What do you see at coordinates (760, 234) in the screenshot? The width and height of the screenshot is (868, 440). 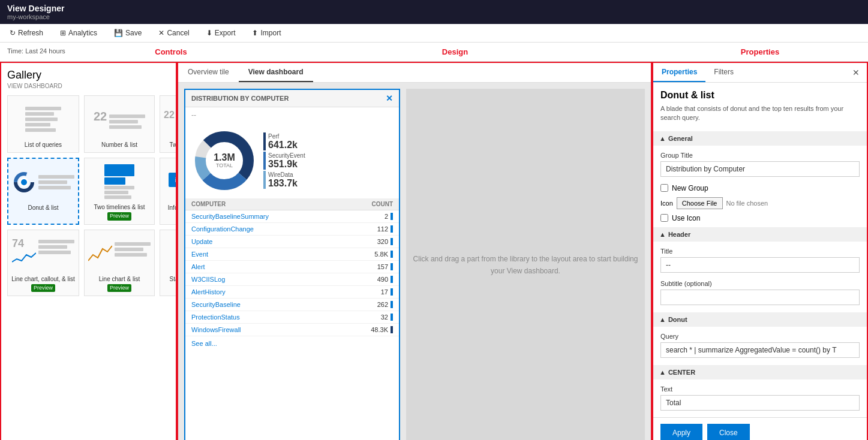 I see `header-group-header: ▲ Header` at bounding box center [760, 234].